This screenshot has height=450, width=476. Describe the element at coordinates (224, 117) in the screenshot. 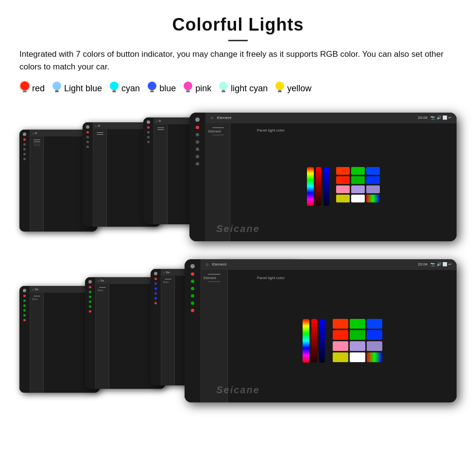

I see `app-name-big-top: Element` at that location.